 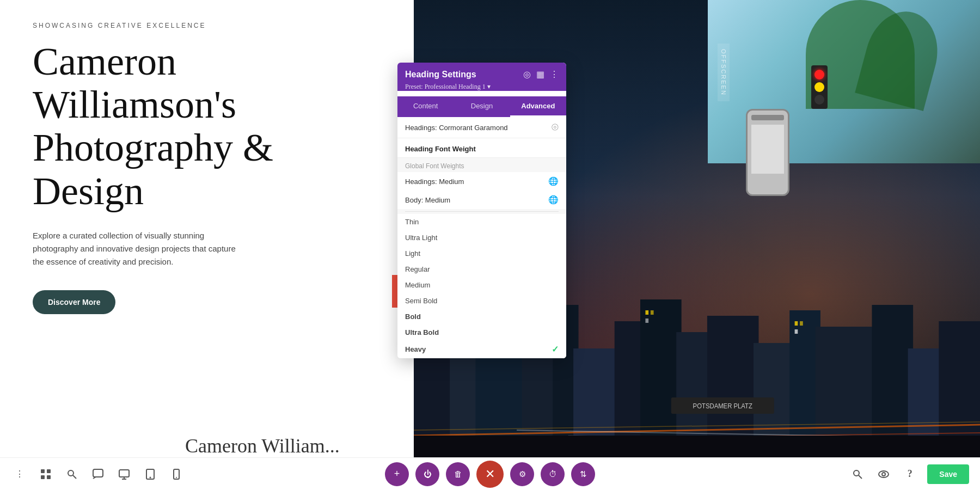 I want to click on power-button: ⏻, so click(x=427, y=474).